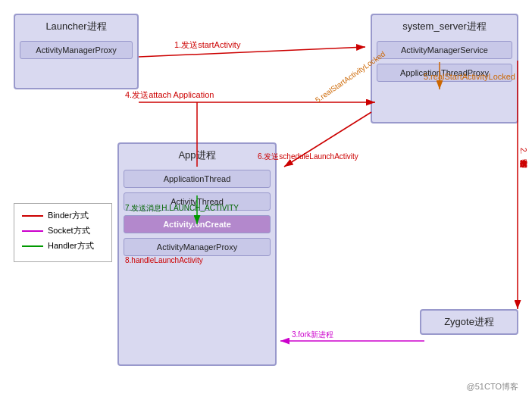 The width and height of the screenshot is (532, 397). What do you see at coordinates (76, 52) in the screenshot?
I see `launcher-process: Launcher进程 ActivityManagerProxy` at bounding box center [76, 52].